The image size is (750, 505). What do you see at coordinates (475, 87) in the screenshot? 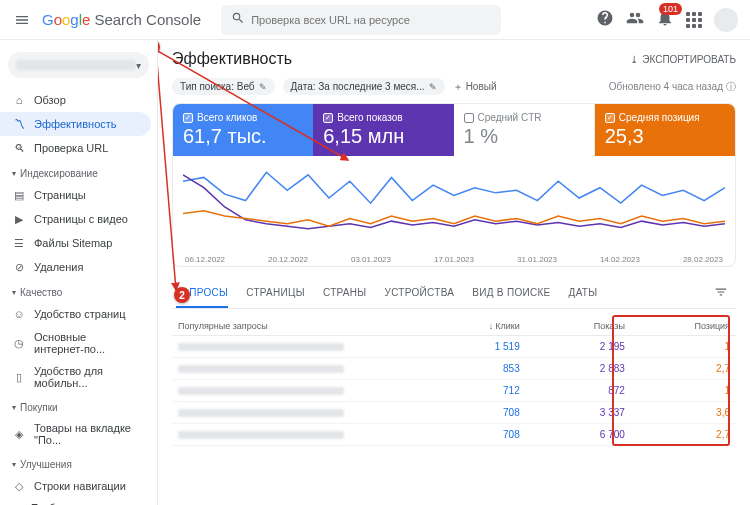
I see `add-filter-button: ＋Новый` at bounding box center [475, 87].